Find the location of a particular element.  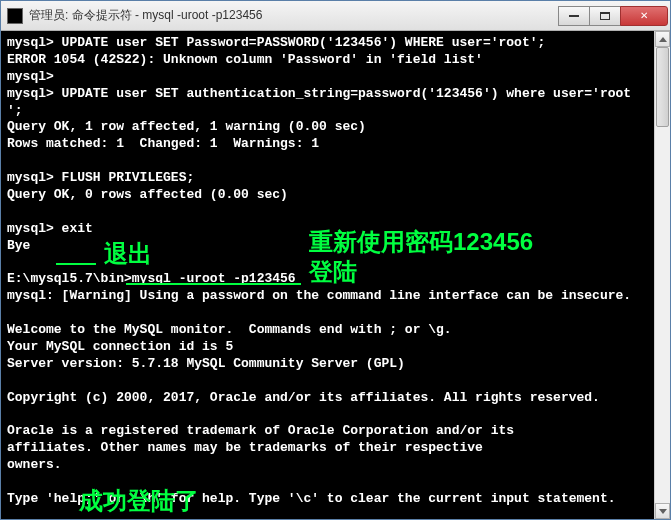

minimize-button is located at coordinates (574, 16).